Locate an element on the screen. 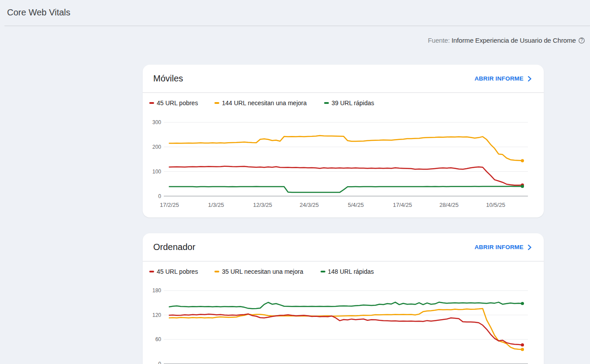 The height and width of the screenshot is (364, 590). svg-text: 10/5/25 is located at coordinates (496, 205).